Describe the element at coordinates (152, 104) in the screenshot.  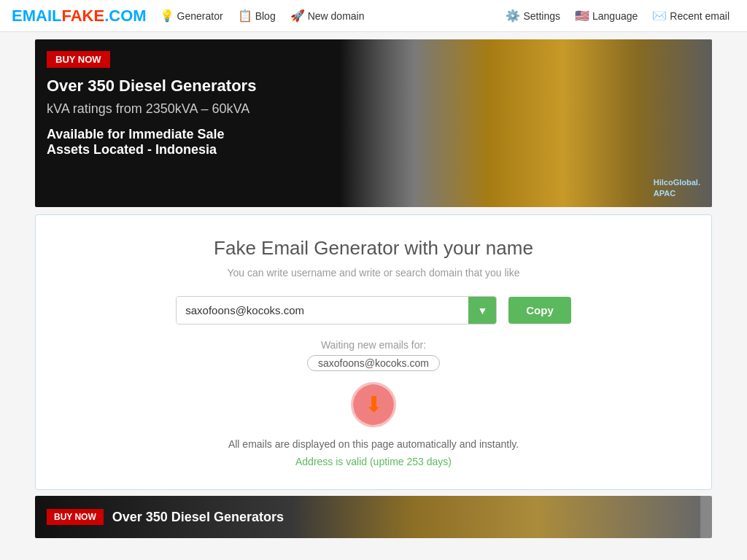
I see `ad-text: BUY NOW Over 350 Diesel Generators kVA r…` at that location.